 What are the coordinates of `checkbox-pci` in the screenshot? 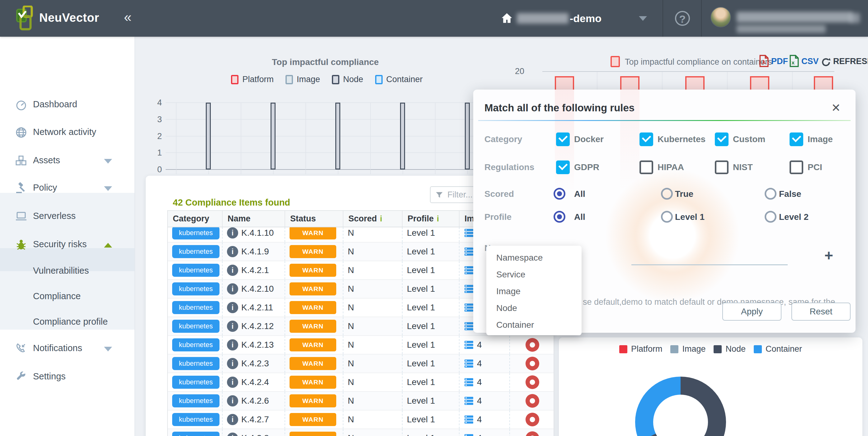 It's located at (797, 167).